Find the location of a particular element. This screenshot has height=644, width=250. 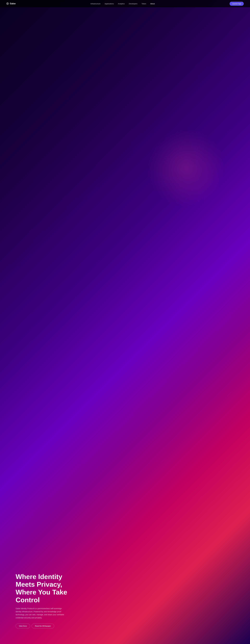

nav-logo-text: Galxe is located at coordinates (13, 4).